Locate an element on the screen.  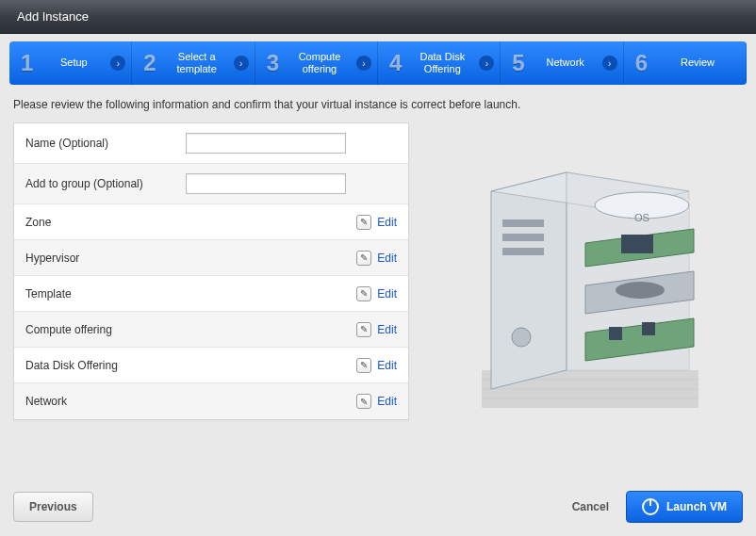
step-label: Setup is located at coordinates (74, 62).